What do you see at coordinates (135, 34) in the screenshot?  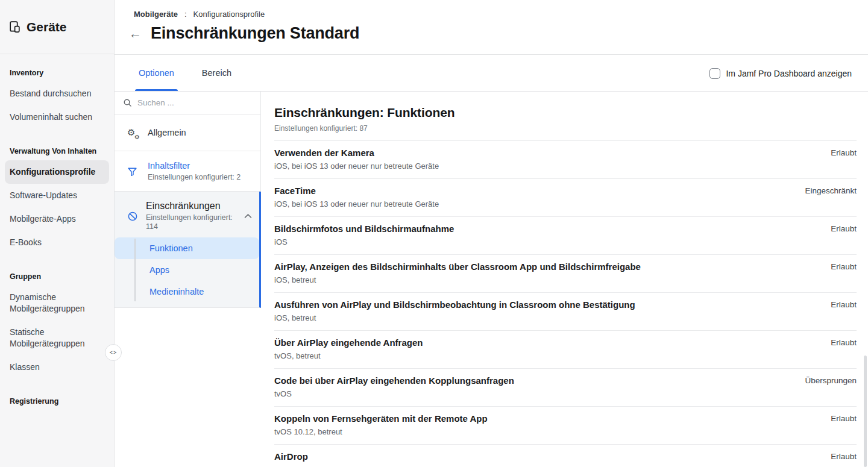 I see `back-arrow-icon: ←` at bounding box center [135, 34].